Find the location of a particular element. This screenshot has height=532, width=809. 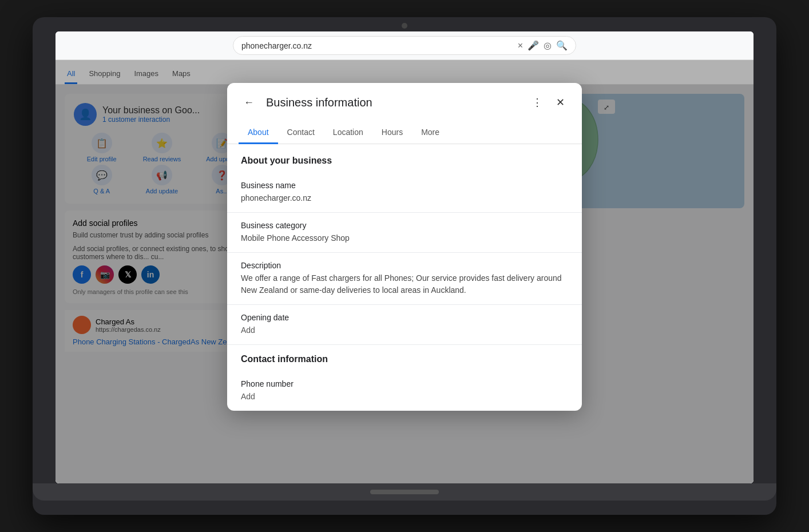

modal-header: ← Business information ⋮ ✕ is located at coordinates (405, 102).